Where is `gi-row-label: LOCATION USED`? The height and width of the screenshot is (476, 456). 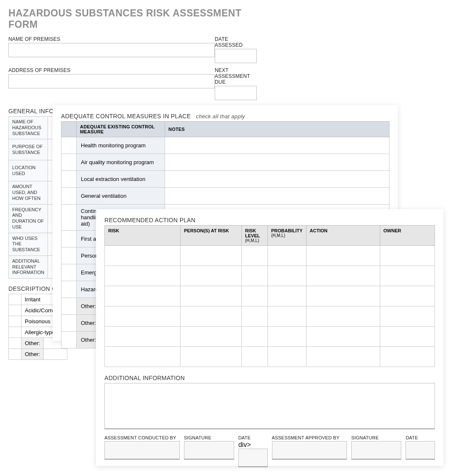
gi-row-label: LOCATION USED is located at coordinates (29, 171).